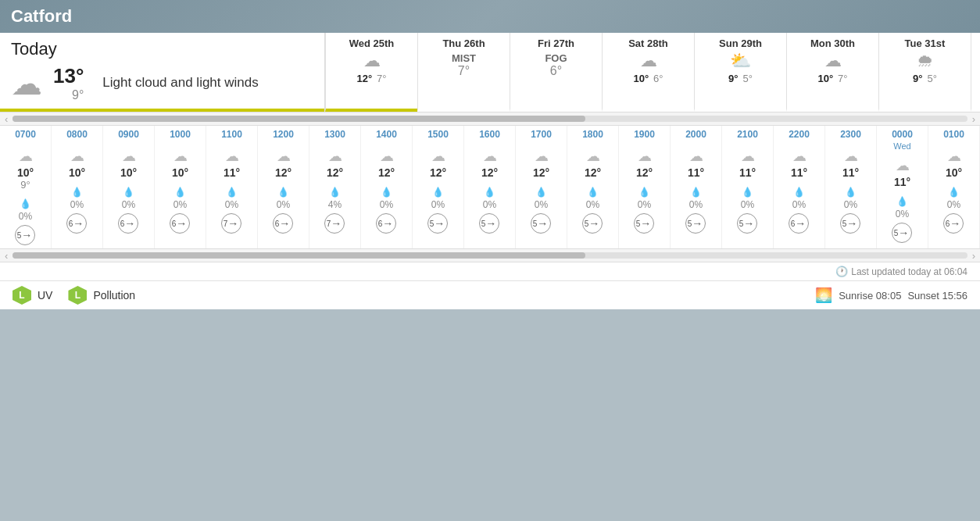 This screenshot has height=521, width=980. What do you see at coordinates (129, 187) in the screenshot?
I see `hour-col-2: 0900☁10°💧0%6→` at bounding box center [129, 187].